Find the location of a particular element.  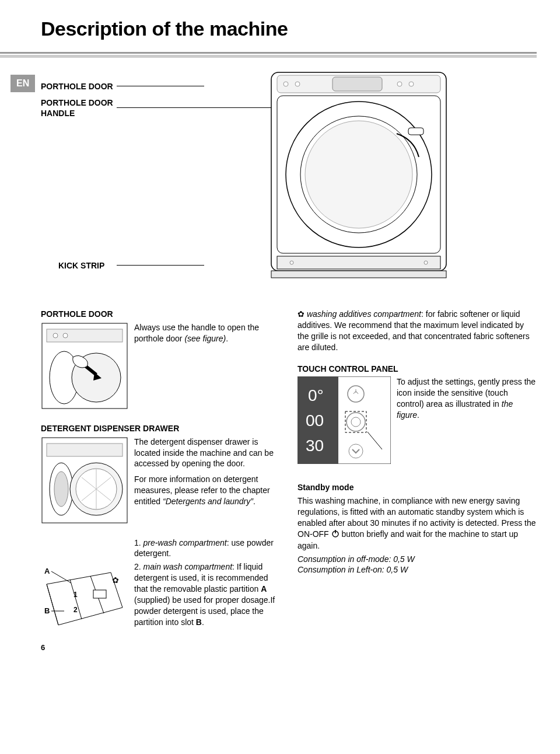

svg-text: 0° is located at coordinates (316, 396).